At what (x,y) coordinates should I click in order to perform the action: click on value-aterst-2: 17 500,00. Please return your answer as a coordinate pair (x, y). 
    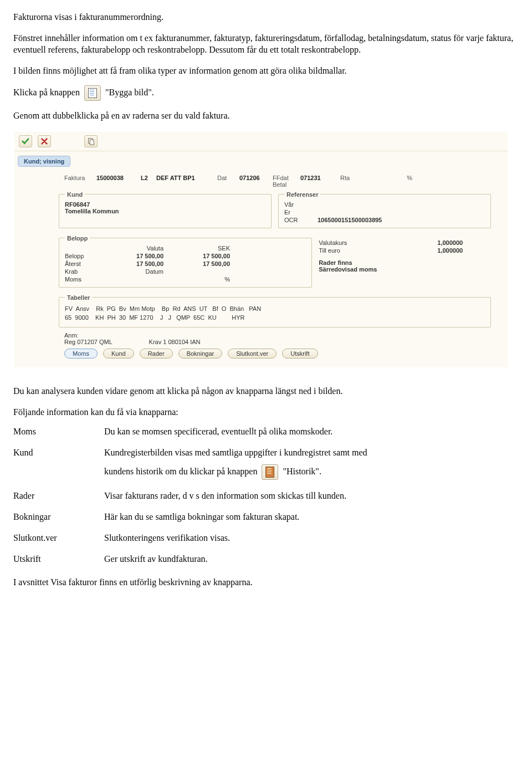
    Looking at the image, I should click on (203, 264).